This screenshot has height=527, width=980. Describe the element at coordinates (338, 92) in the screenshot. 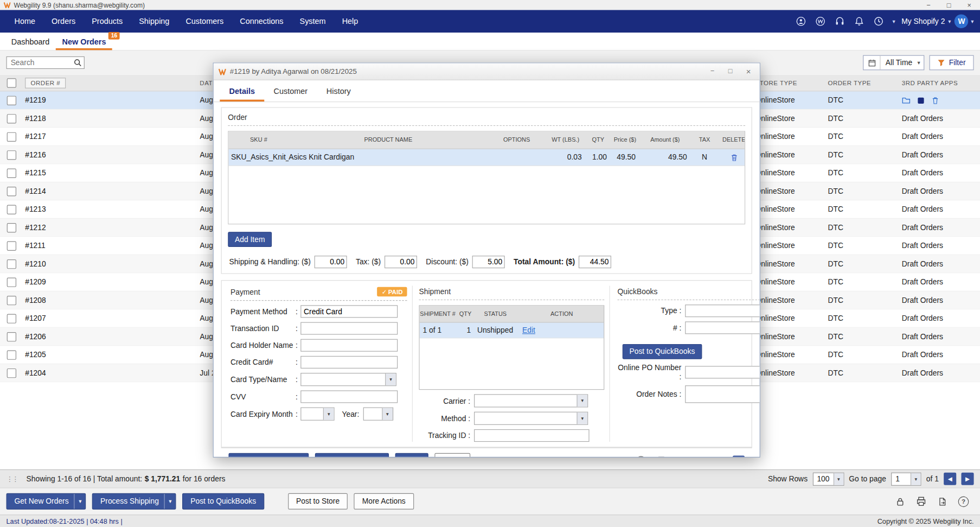

I see `tab-history: History` at that location.